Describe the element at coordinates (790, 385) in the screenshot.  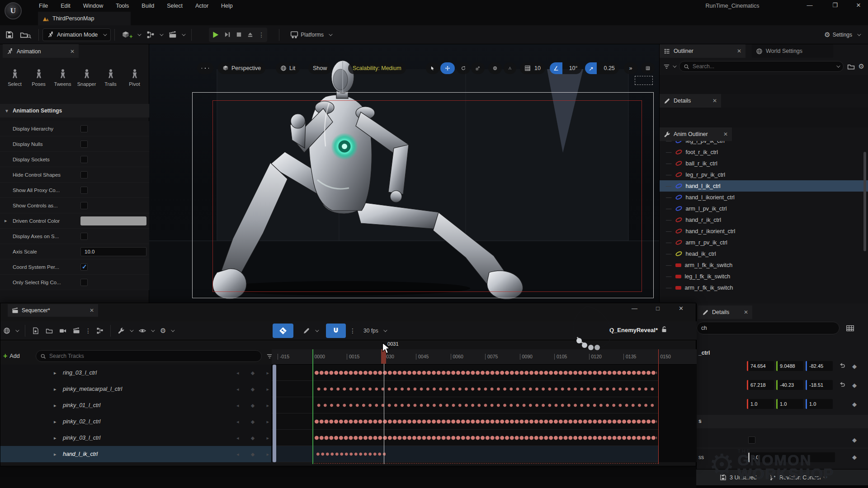
I see `axis-value-input: -40.23` at that location.